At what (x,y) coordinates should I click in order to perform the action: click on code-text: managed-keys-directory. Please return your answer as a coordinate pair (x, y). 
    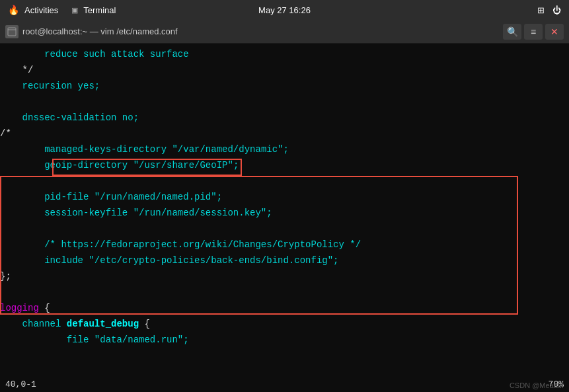
    Looking at the image, I should click on (86, 149).